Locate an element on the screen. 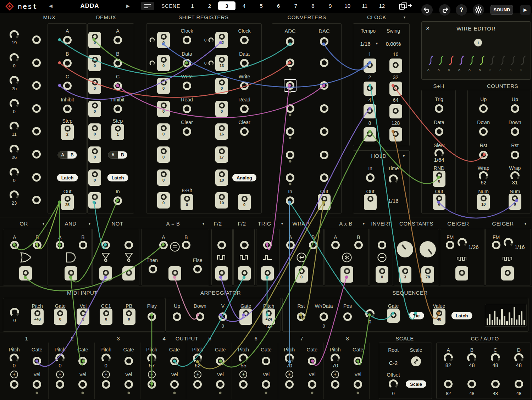 The image size is (532, 400). scene-number: 2 is located at coordinates (210, 6).